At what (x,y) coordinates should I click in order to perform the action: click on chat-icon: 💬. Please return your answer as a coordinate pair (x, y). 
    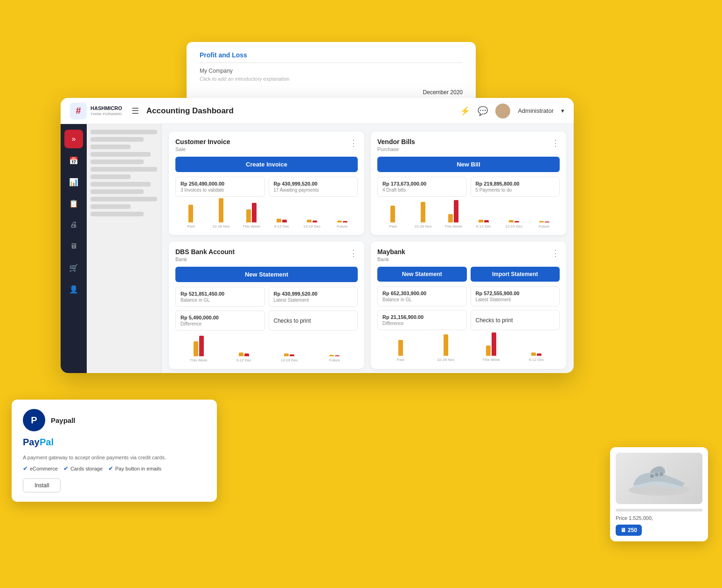
    Looking at the image, I should click on (483, 111).